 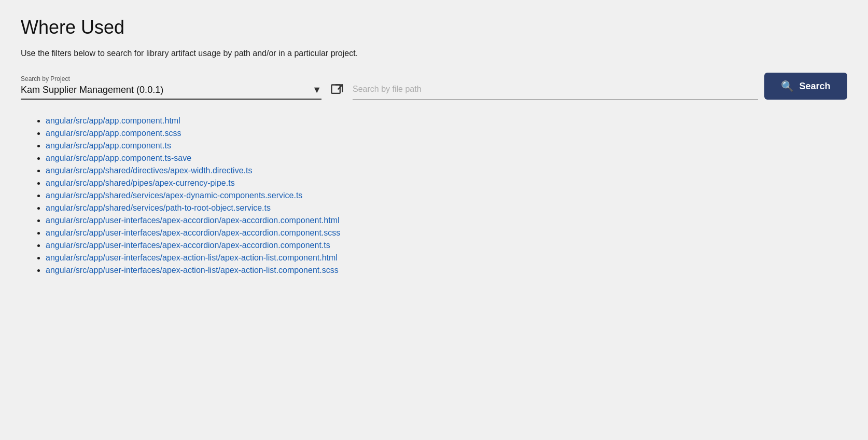 I want to click on page-description: Use the filters below to search for libr…, so click(x=434, y=53).